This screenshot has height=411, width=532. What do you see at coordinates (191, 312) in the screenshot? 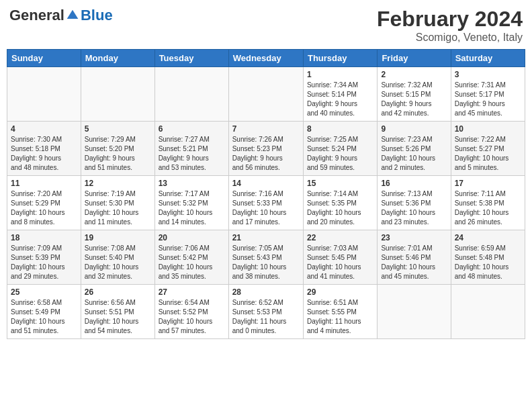
I see `calendar-cell: 27Sunrise: 6:54 AM Sunset: 5:52 PM Dayli…` at bounding box center [191, 312].